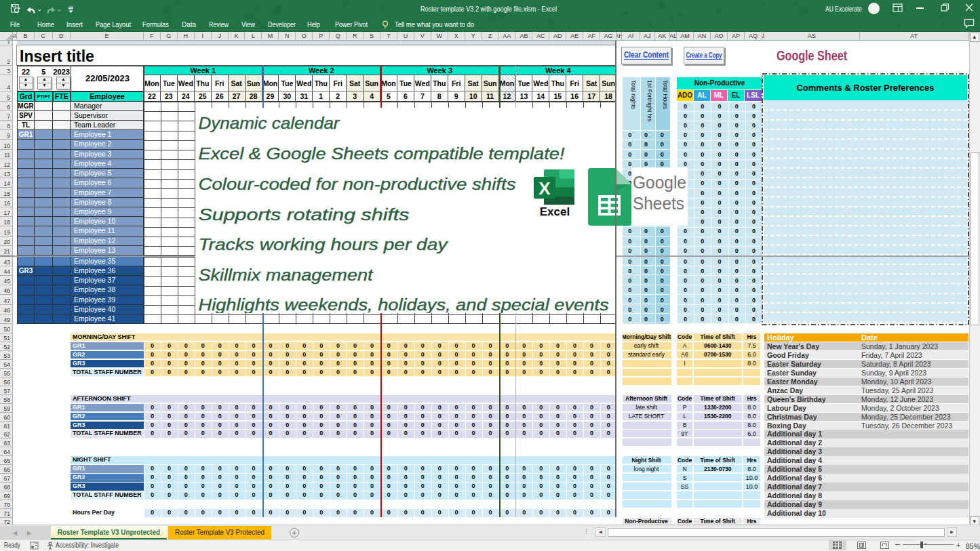  I want to click on svg-text: Roster Template V3 Unprotected, so click(109, 532).